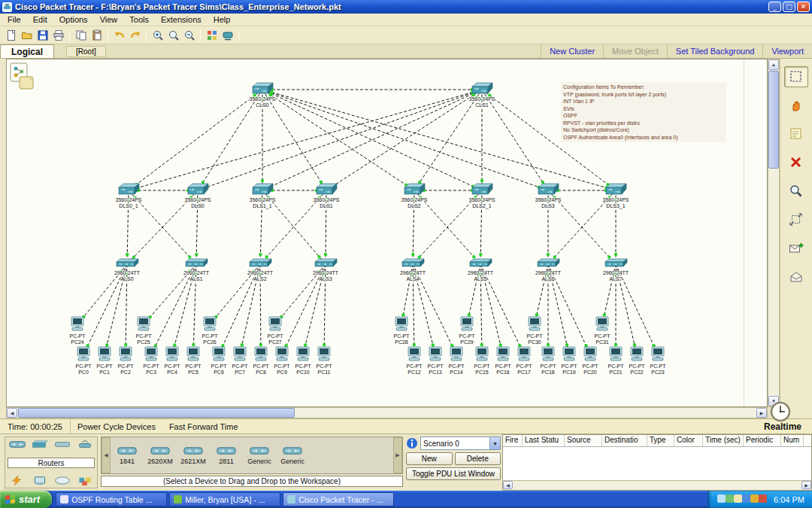 This screenshot has width=812, height=508. I want to click on menu-file: File, so click(14, 20).